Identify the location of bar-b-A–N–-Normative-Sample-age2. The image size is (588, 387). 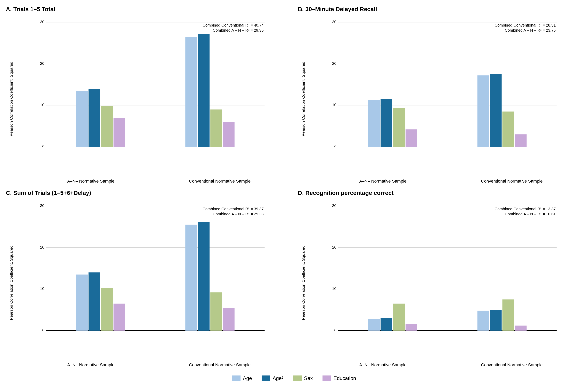
(386, 123).